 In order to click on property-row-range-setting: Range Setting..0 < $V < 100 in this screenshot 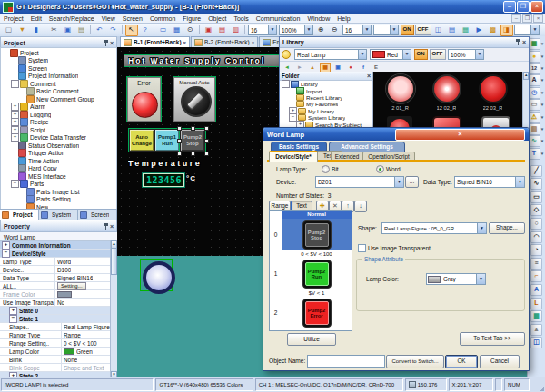, I will do `click(55, 343)`.